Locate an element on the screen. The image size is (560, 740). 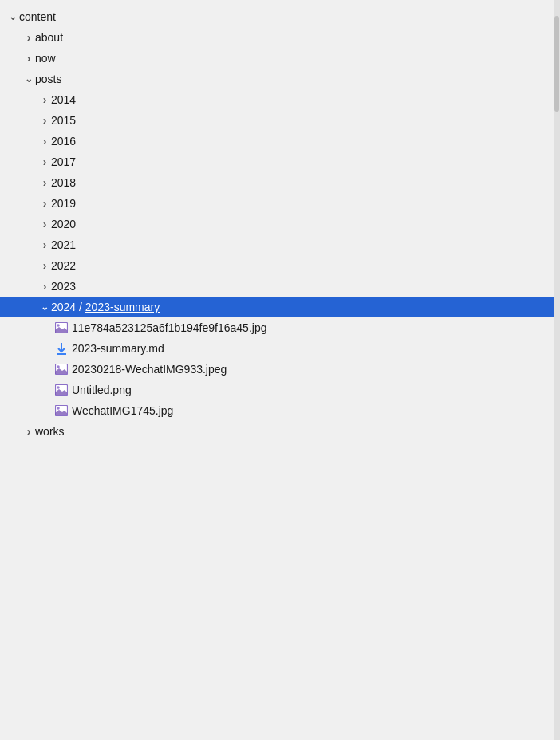
folder-label: 2019 is located at coordinates (64, 203).